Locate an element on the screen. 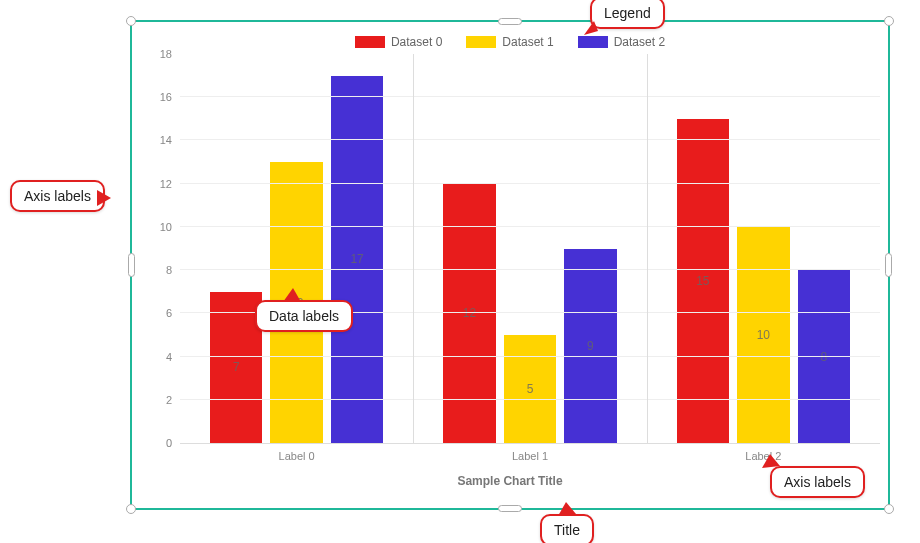  bar: 15 is located at coordinates (703, 281).